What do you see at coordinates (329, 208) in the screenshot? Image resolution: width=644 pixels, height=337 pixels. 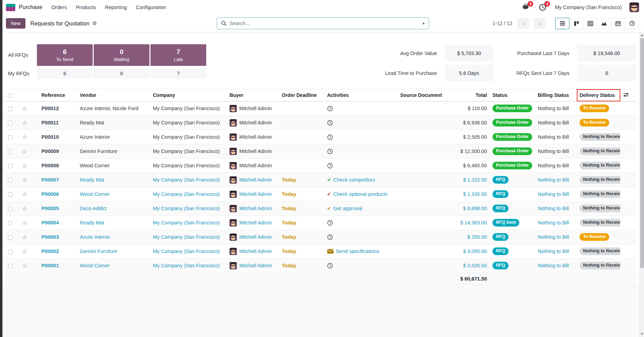 I see `activity-check-icon: ✔` at bounding box center [329, 208].